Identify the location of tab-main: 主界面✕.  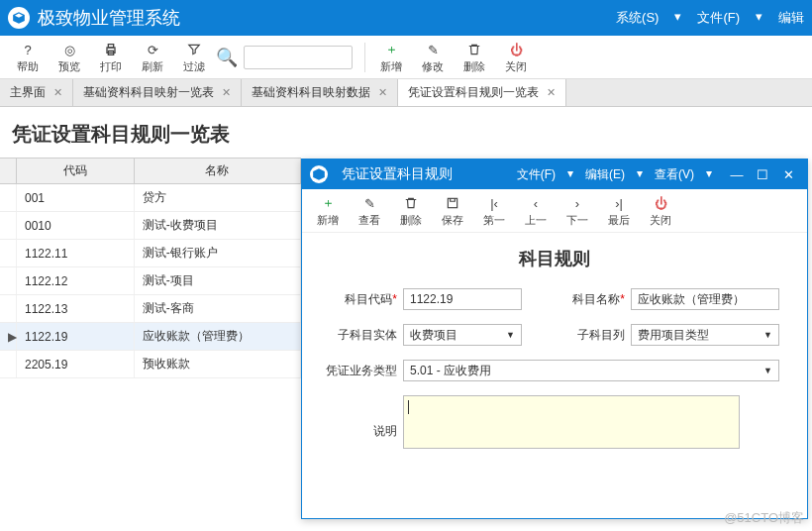
(37, 93).